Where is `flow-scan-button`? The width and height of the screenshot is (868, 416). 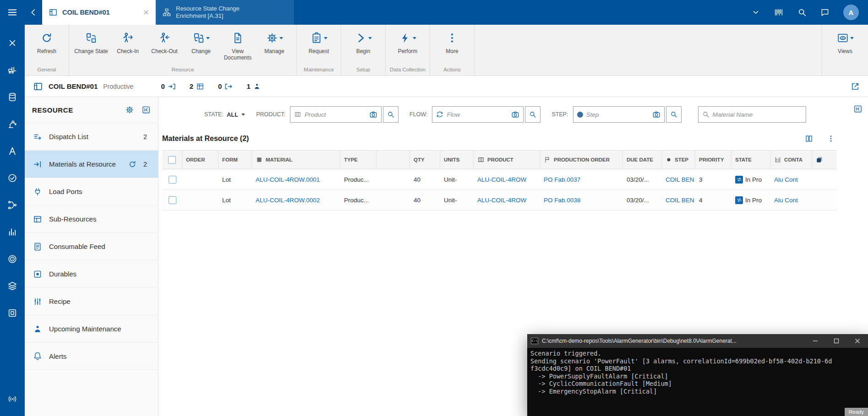 flow-scan-button is located at coordinates (515, 114).